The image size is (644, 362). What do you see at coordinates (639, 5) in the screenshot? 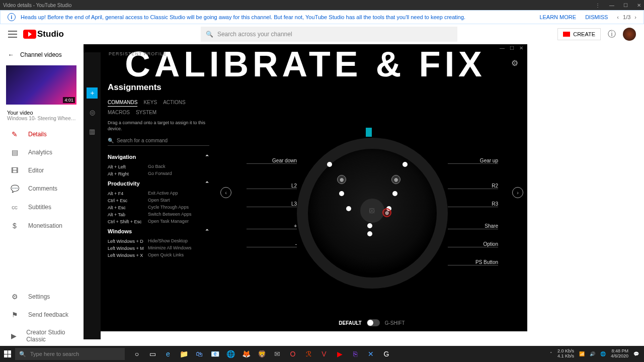
I see `close-button: ✕` at bounding box center [639, 5].